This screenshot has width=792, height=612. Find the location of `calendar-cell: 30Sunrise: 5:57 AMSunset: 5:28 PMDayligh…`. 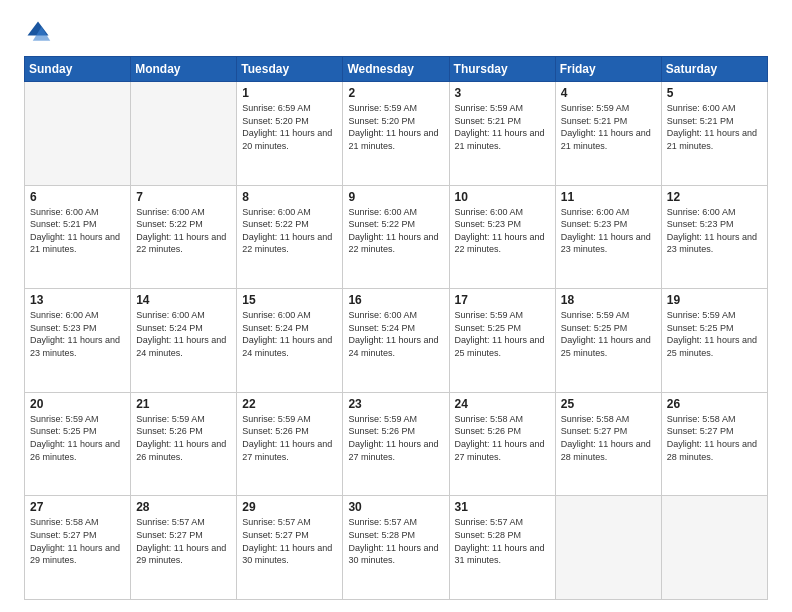

calendar-cell: 30Sunrise: 5:57 AMSunset: 5:28 PMDayligh… is located at coordinates (396, 548).